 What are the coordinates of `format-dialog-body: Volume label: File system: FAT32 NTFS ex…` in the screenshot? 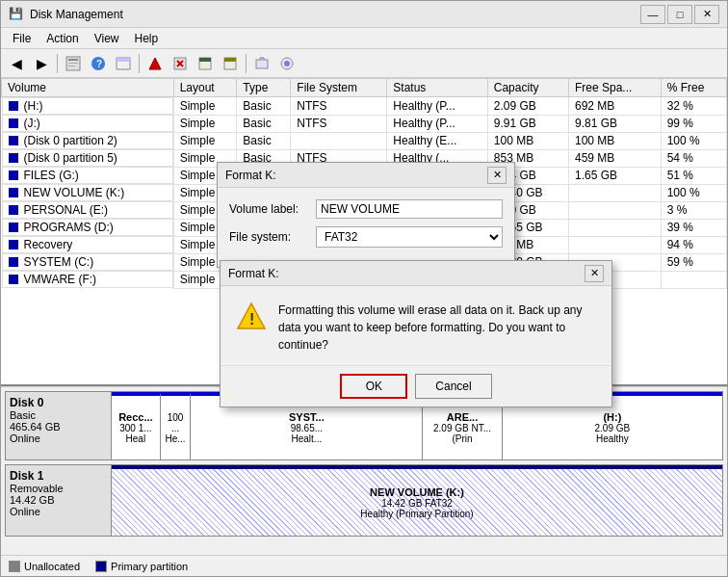 It's located at (366, 227).